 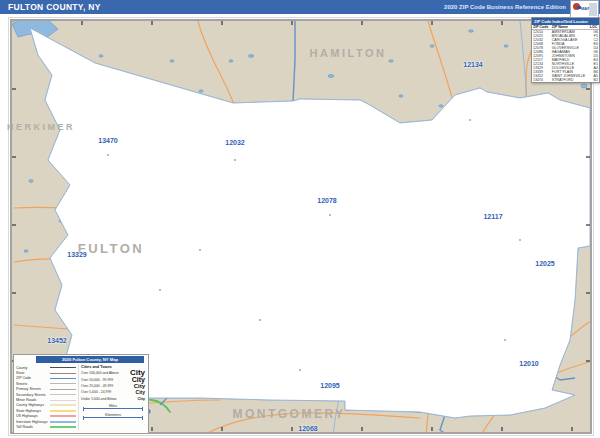 I want to click on county-label: MONTGOMERY, so click(x=288, y=414).